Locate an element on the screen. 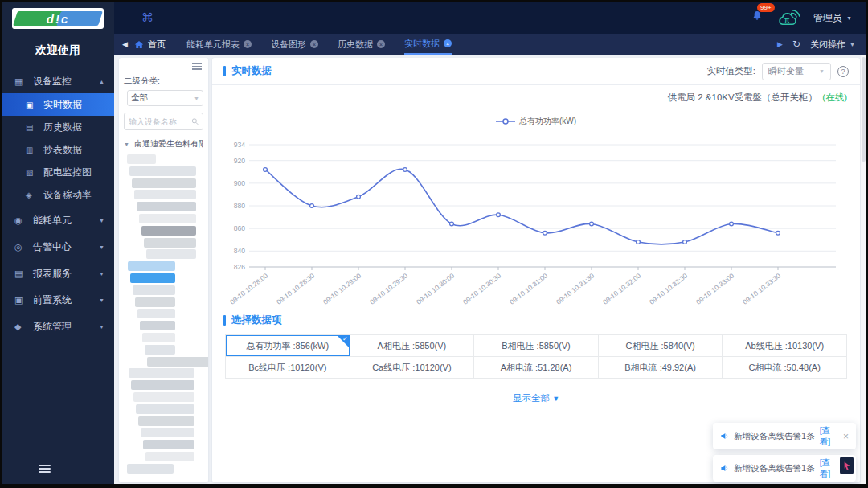  sidebar-item-system-management: ◆ 系统管理 ▼ is located at coordinates (58, 326).